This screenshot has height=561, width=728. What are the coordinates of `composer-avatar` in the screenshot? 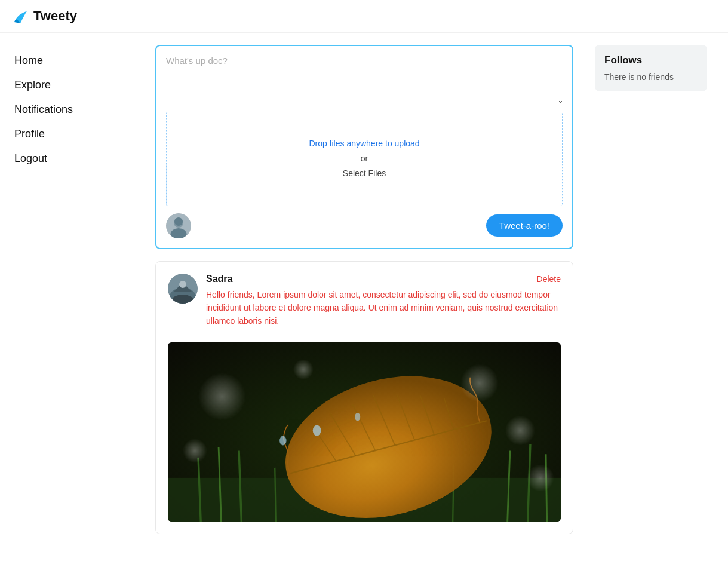 It's located at (179, 226).